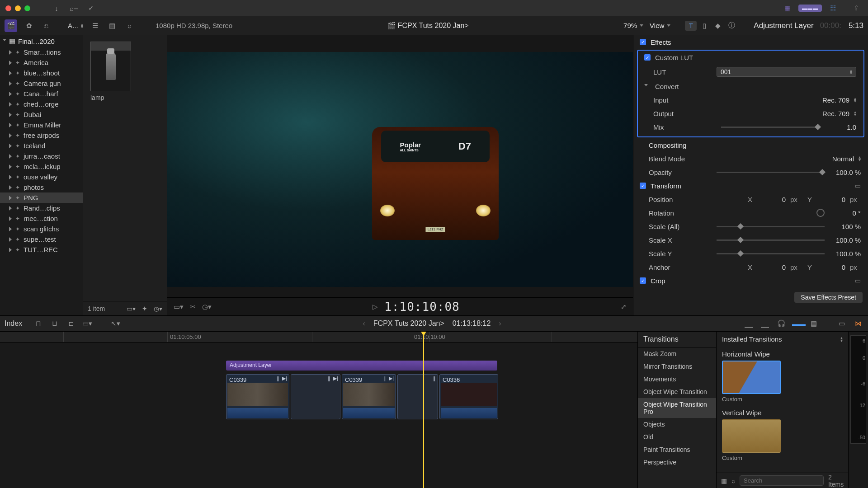  I want to click on share-icon: ⇪, so click(856, 8).